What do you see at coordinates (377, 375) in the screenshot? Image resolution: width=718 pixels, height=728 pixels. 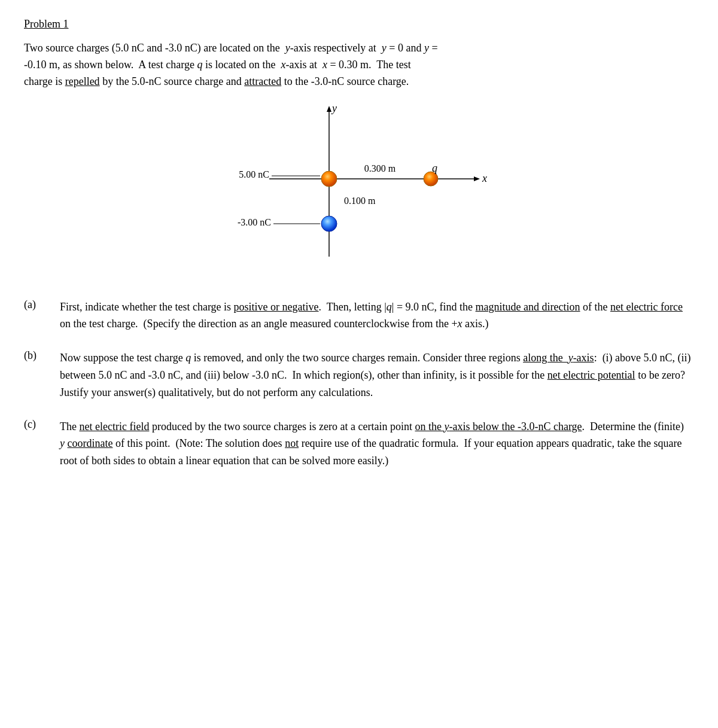 I see `part-b-text: Now suppose the test charge q is removed…` at bounding box center [377, 375].